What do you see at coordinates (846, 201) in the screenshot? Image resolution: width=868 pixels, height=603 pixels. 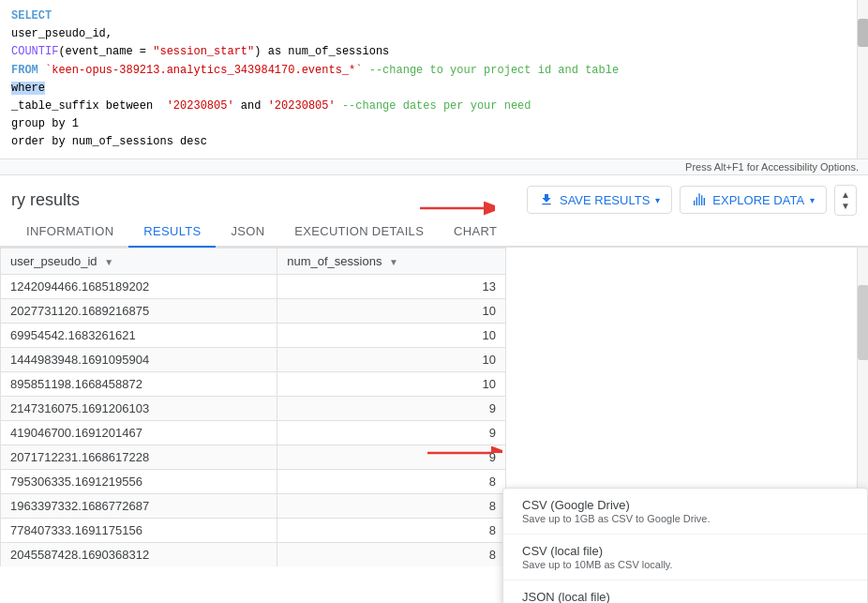 I see `up-down-button: ▲ ▼` at bounding box center [846, 201].